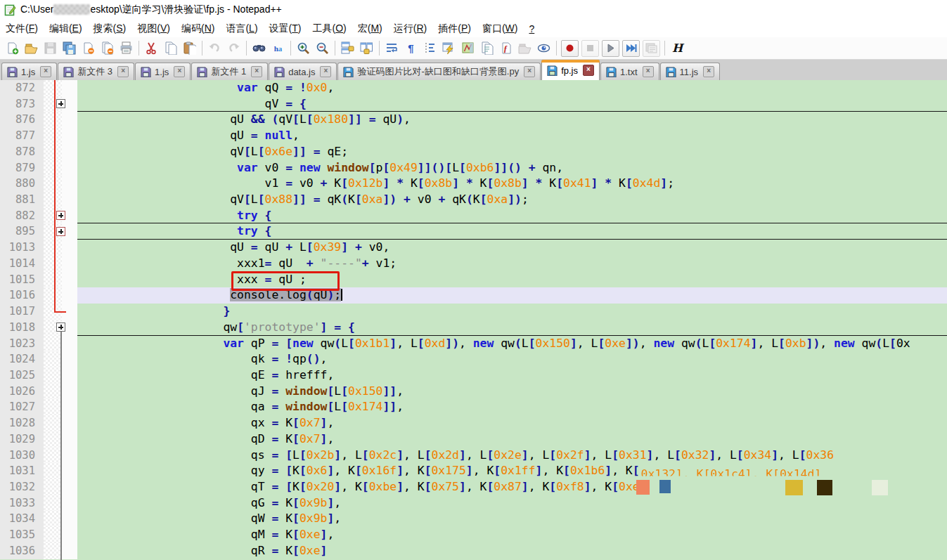  What do you see at coordinates (690, 72) in the screenshot?
I see `tab-11.js: 11.js×` at bounding box center [690, 72].